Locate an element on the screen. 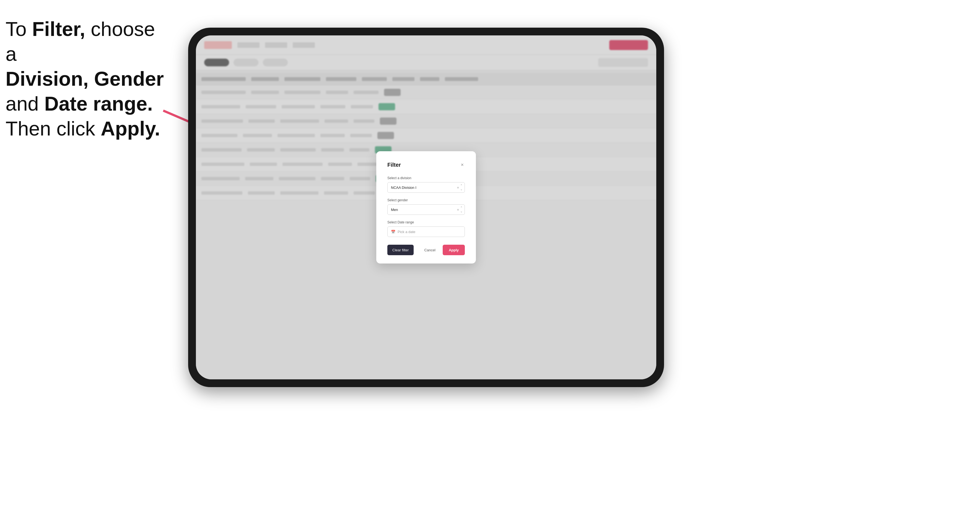 The width and height of the screenshot is (980, 527). filter-modal: Filter × Select a division NCAA Division… is located at coordinates (426, 208).